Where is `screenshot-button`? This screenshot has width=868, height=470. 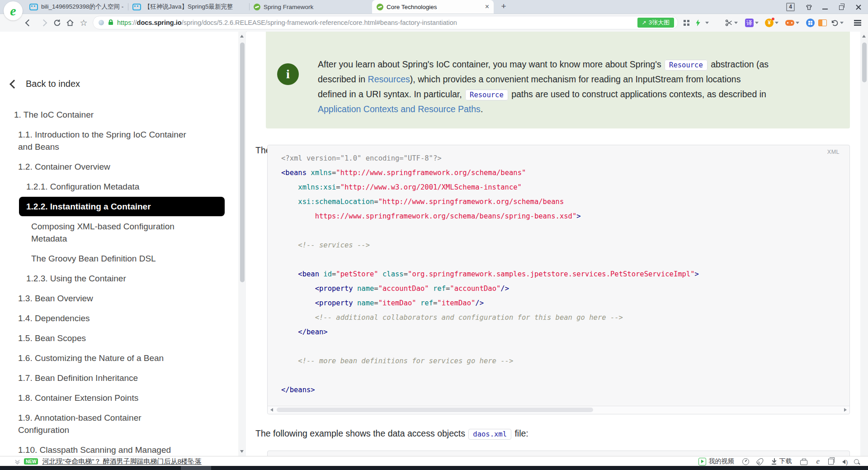
screenshot-button is located at coordinates (731, 23).